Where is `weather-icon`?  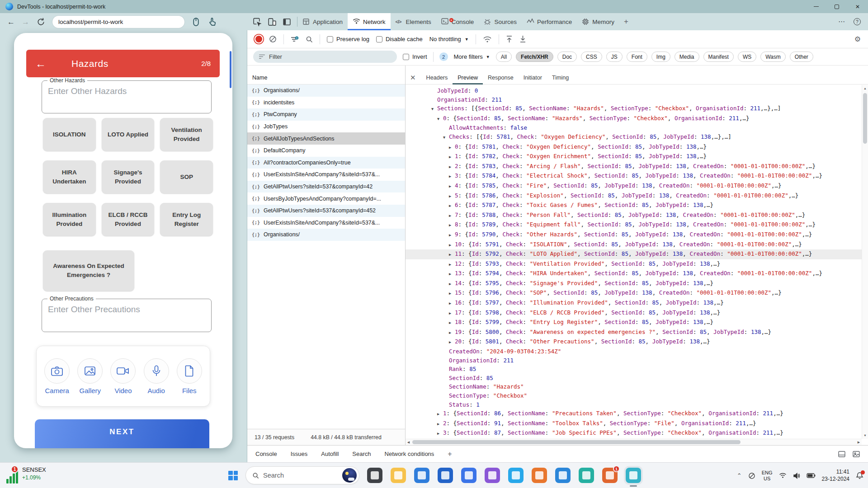
weather-icon is located at coordinates (349, 475).